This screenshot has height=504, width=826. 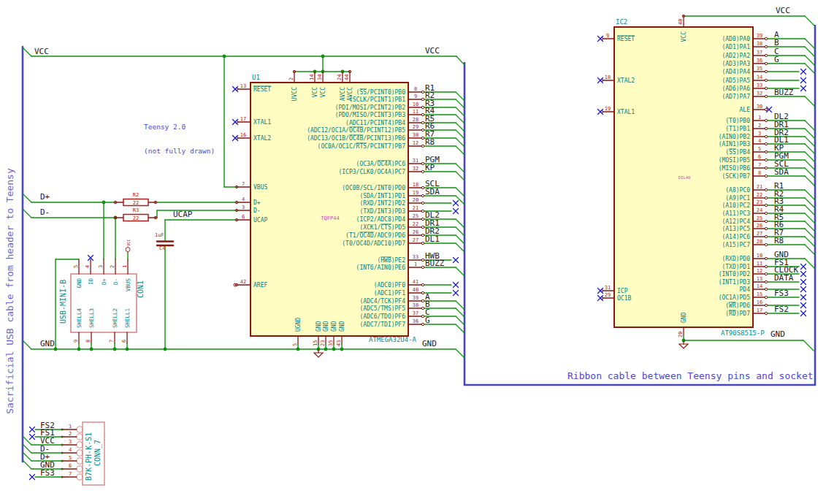 I want to click on pin-name: (SS/PCINT0)PB0, so click(x=381, y=92).